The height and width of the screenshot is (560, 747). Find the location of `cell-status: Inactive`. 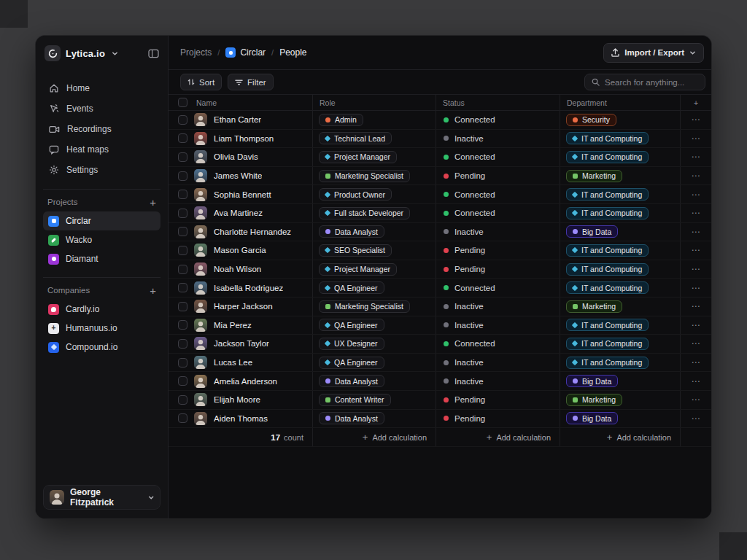

cell-status: Inactive is located at coordinates (498, 325).